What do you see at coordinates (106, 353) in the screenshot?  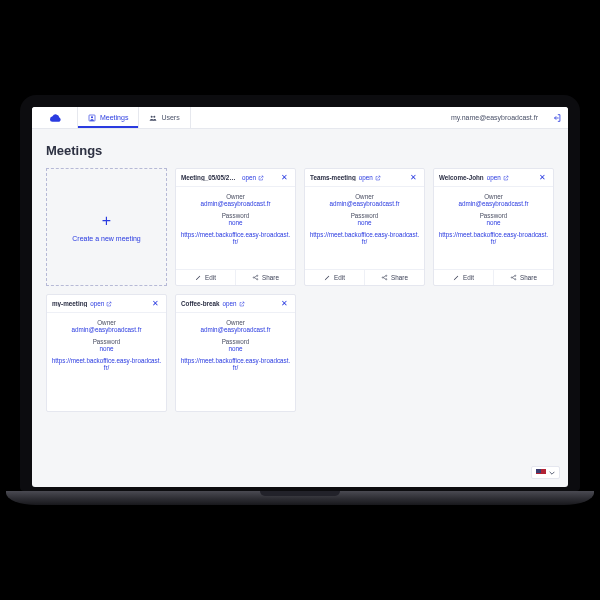 I see `meeting-card: my-meetingopen✕Owneradmin@easybroadcast.…` at bounding box center [106, 353].